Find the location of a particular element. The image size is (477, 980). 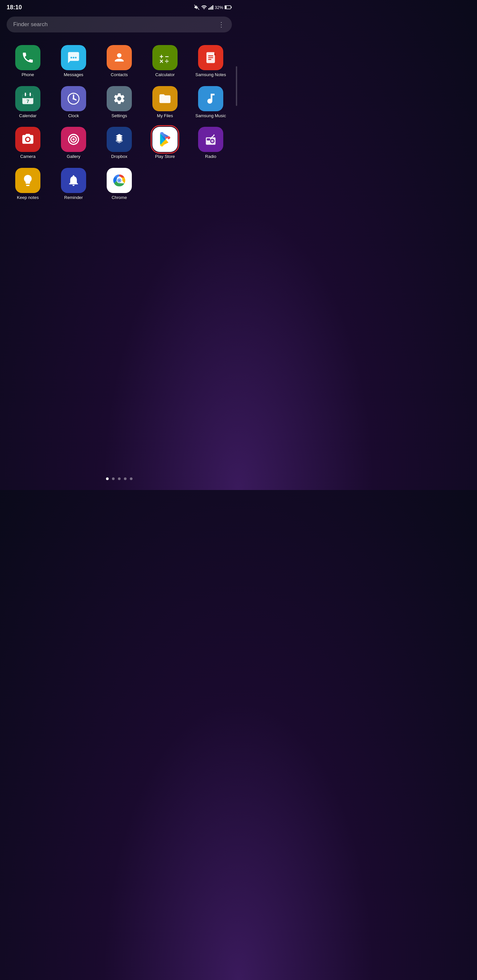

app-camera: Camera is located at coordinates (28, 143).